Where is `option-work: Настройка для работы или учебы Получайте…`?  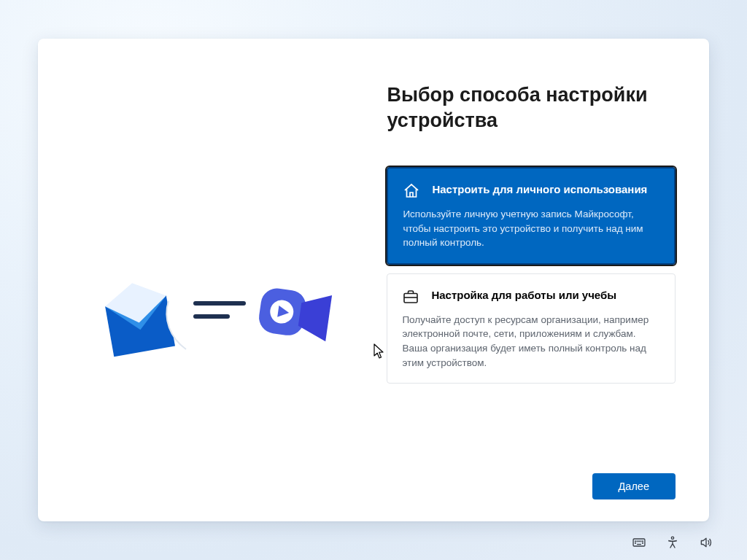
option-work: Настройка для работы или учебы Получайте… is located at coordinates (531, 328).